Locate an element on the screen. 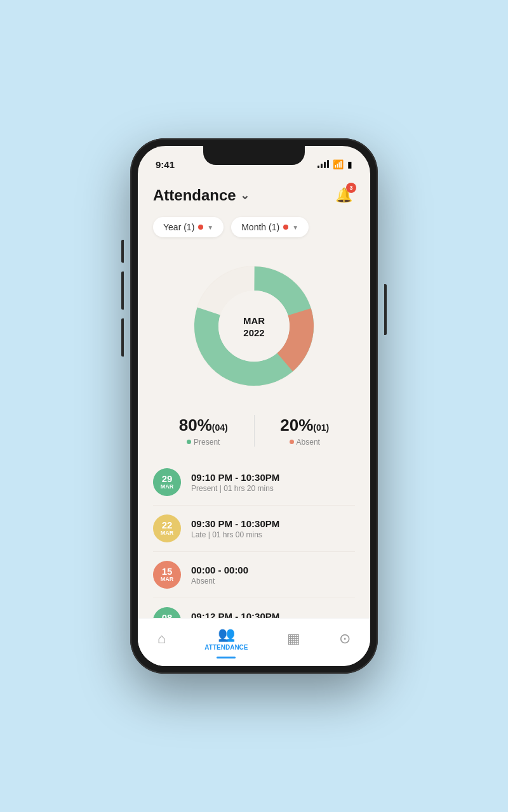  attendance-info: 09:30 PM - 10:30PM Late | 01 hrs 00 mins is located at coordinates (235, 529).